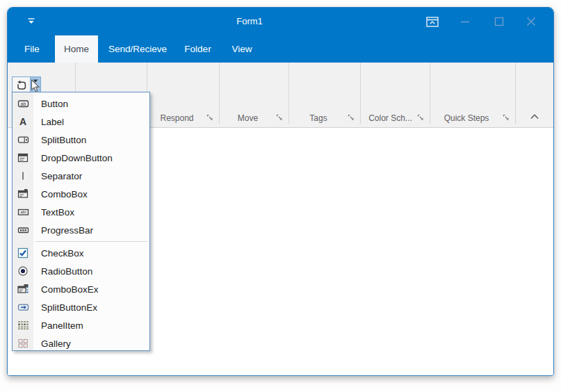  I want to click on tab-home: Home, so click(76, 49).